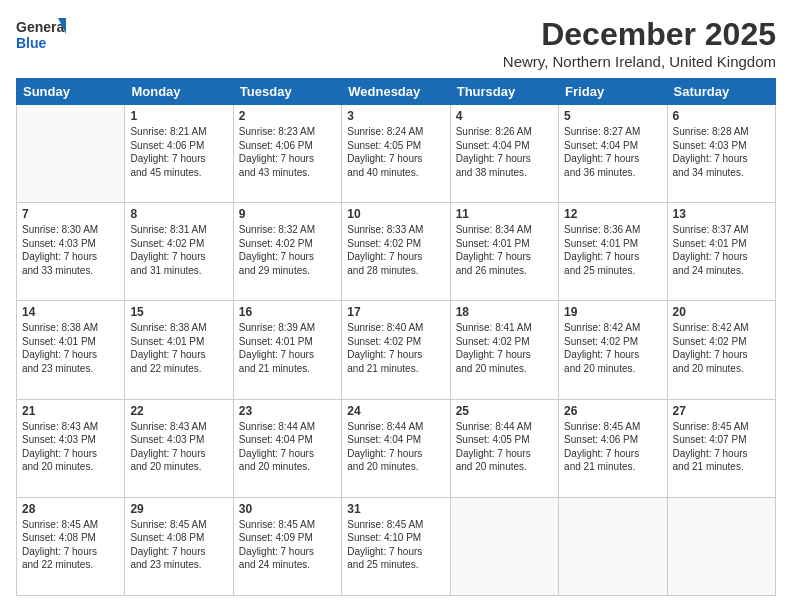 This screenshot has width=792, height=612. Describe the element at coordinates (41, 34) in the screenshot. I see `logo: General Blue` at that location.